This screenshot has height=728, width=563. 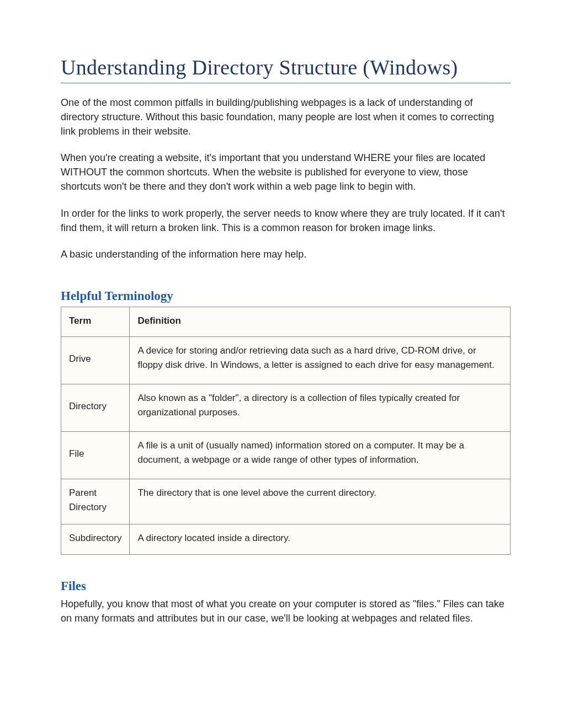 What do you see at coordinates (286, 611) in the screenshot?
I see `files-paragraph: Hopefully, you know that most of what yo…` at bounding box center [286, 611].